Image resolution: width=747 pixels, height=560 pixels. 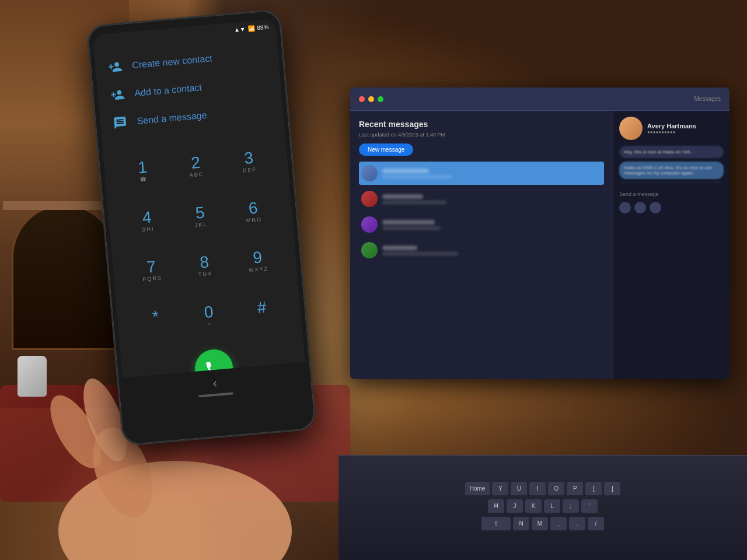 What do you see at coordinates (251, 28) in the screenshot?
I see `signal-icon: 📶` at bounding box center [251, 28].